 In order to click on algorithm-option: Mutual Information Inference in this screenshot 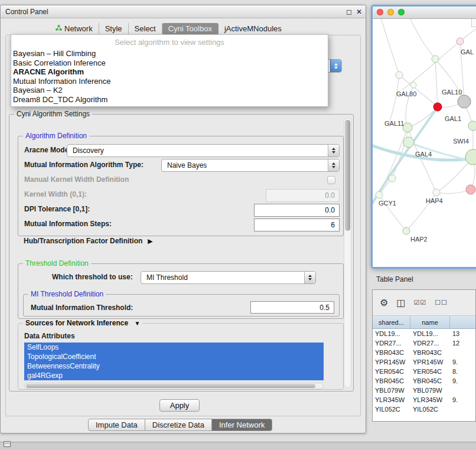, I will do `click(169, 81)`.